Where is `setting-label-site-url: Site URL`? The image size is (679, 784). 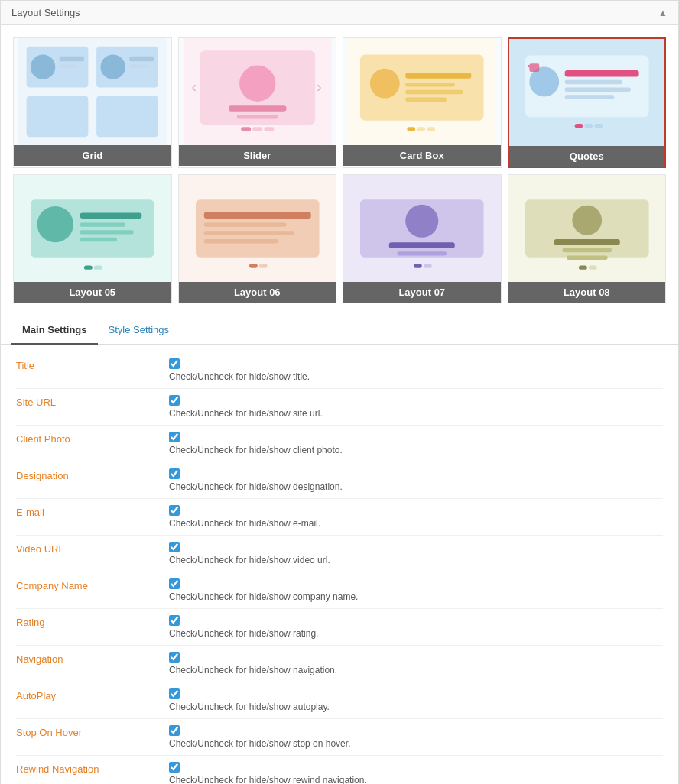 setting-label-site-url: Site URL is located at coordinates (93, 402).